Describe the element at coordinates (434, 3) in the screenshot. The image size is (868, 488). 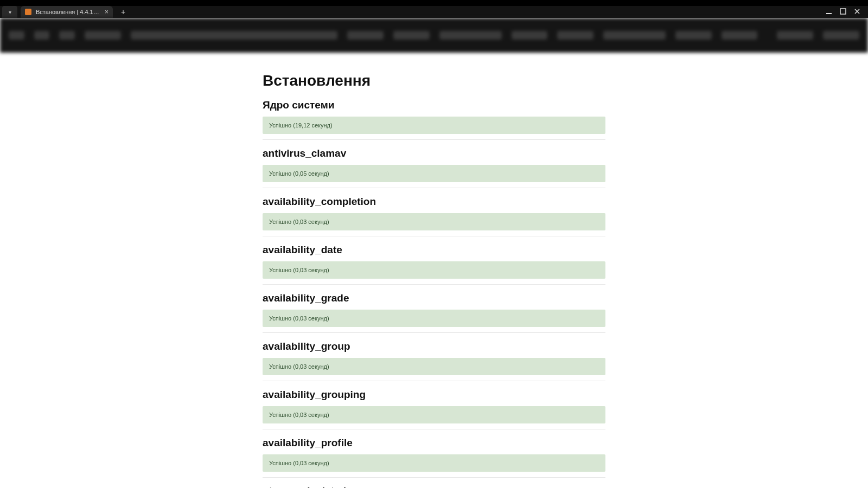
I see `desktop-top-bar` at that location.